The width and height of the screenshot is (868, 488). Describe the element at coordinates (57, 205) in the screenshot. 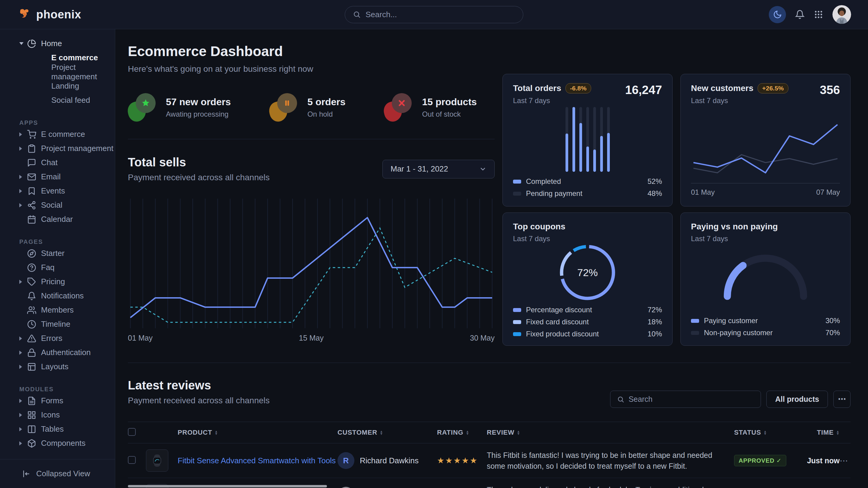

I see `sidebar-item-social: Social` at that location.